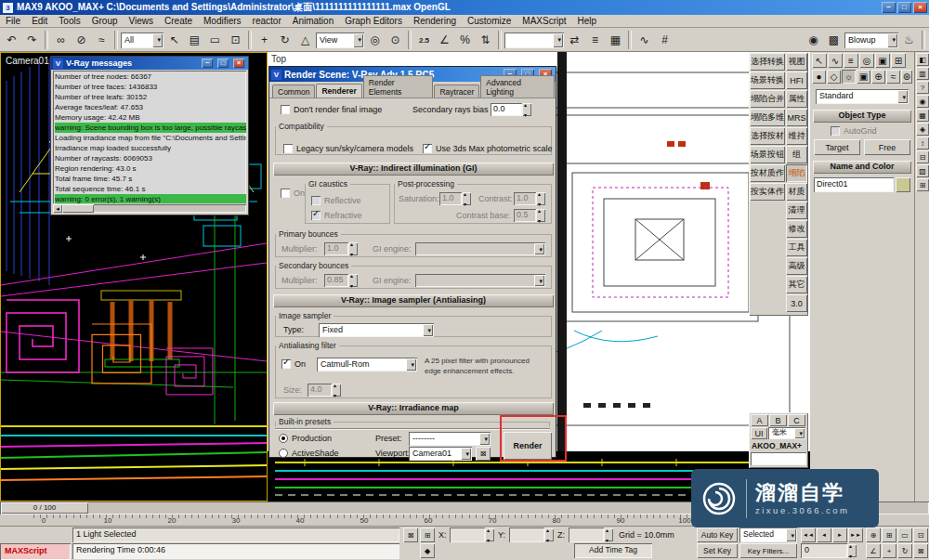  What do you see at coordinates (367, 364) in the screenshot?
I see `aa-filter-dropdown: Catmull-Rom` at bounding box center [367, 364].